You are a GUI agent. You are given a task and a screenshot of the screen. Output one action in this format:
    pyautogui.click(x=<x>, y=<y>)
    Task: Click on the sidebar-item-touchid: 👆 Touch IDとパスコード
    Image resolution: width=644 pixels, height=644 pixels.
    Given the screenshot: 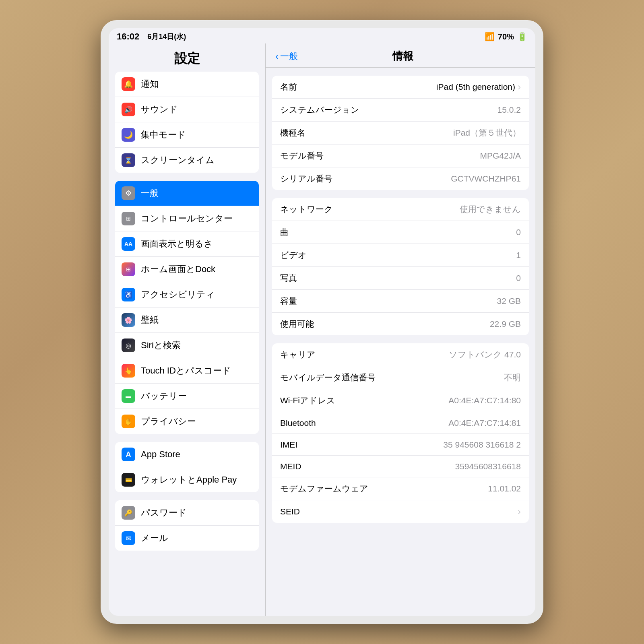 What is the action you would take?
    pyautogui.click(x=187, y=371)
    